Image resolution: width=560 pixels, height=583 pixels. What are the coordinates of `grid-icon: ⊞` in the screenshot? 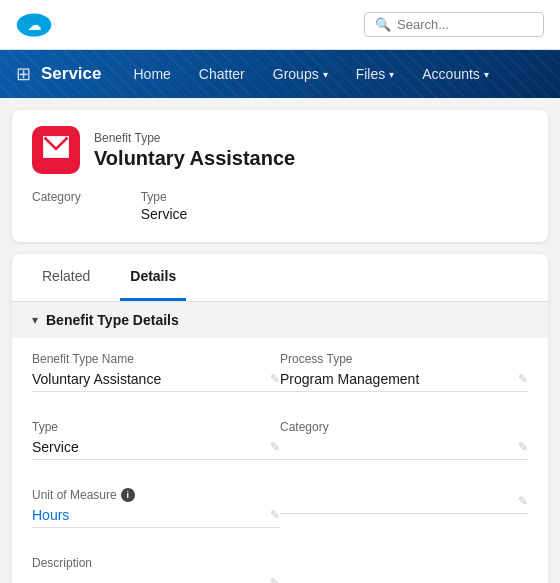 It's located at (24, 74).